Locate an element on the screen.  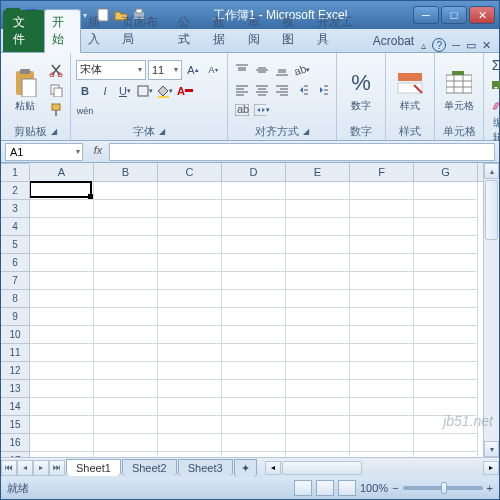
maximize-button: □ is located at coordinates (454, 15).